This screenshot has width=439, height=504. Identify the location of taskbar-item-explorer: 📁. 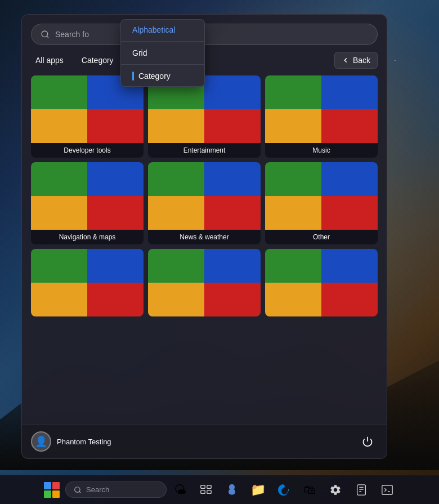
(258, 490).